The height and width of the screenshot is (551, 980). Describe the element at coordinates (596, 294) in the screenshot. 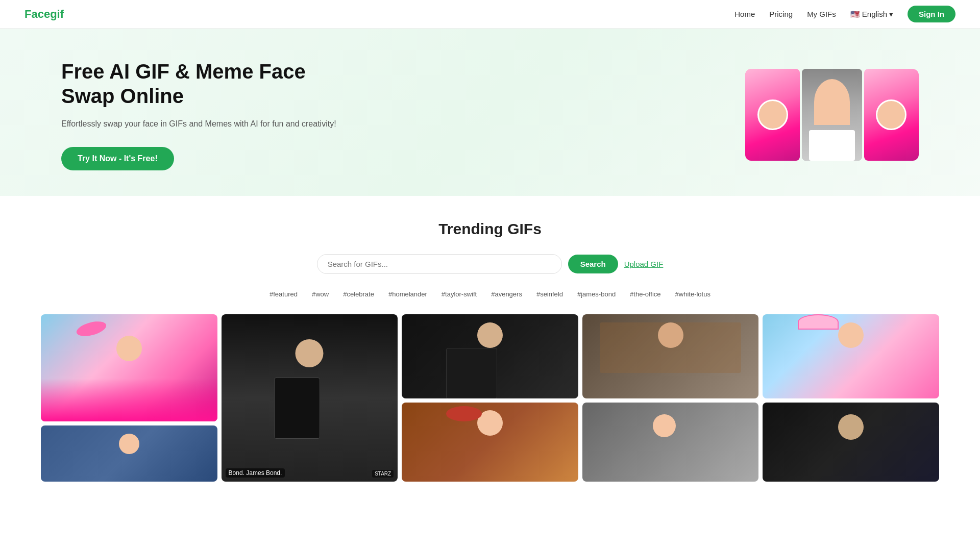

I see `tag-james-bond: #james-bond` at that location.